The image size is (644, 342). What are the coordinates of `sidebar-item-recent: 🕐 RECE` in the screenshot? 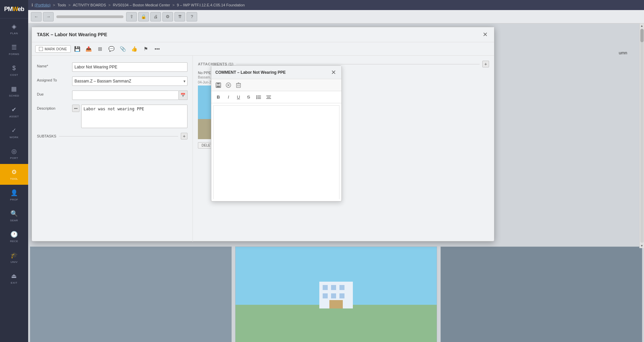 It's located at (14, 237).